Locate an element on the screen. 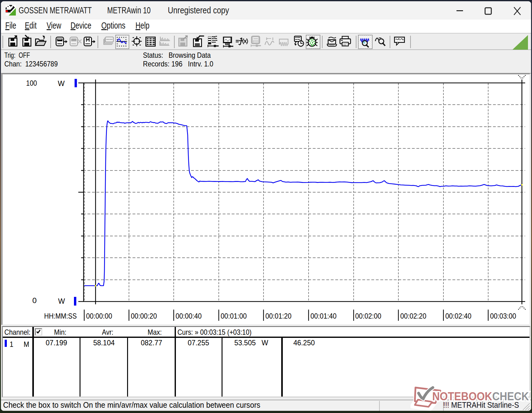 This screenshot has width=532, height=413. svg-text: CHECK is located at coordinates (511, 396).